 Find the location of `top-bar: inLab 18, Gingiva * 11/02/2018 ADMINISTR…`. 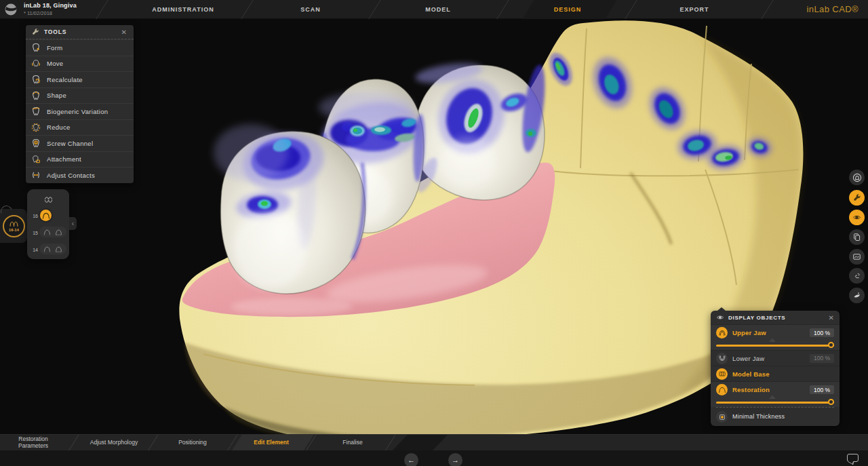

top-bar: inLab 18, Gingiva * 11/02/2018 ADMINISTR… is located at coordinates (434, 9).